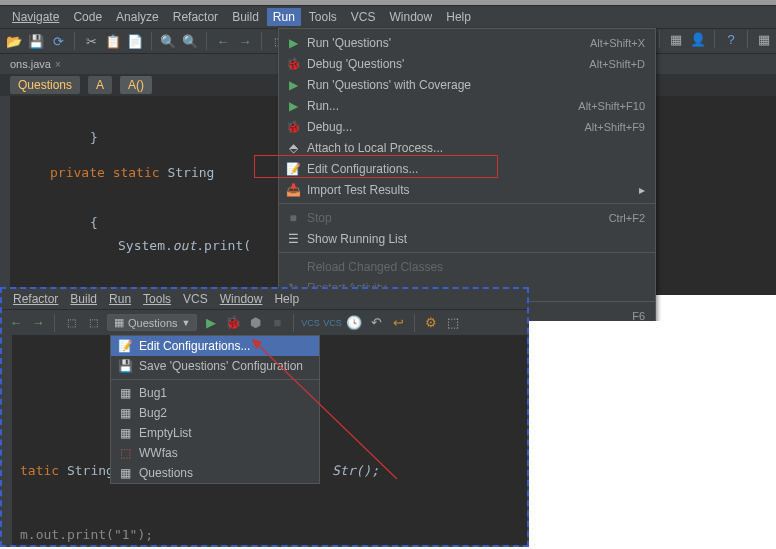  I want to click on show-running-list-item: ☰ Show Running List, so click(467, 238).